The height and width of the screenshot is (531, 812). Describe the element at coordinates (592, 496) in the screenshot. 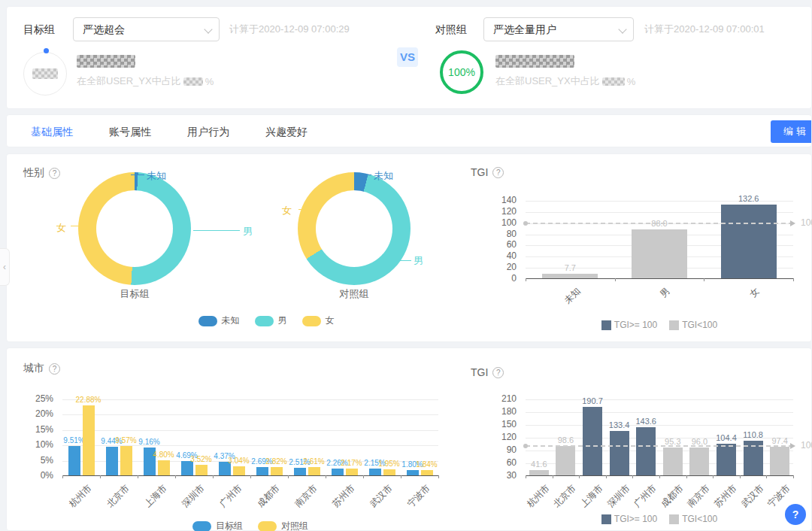

I see `x-axis-category-label: 上海市` at that location.